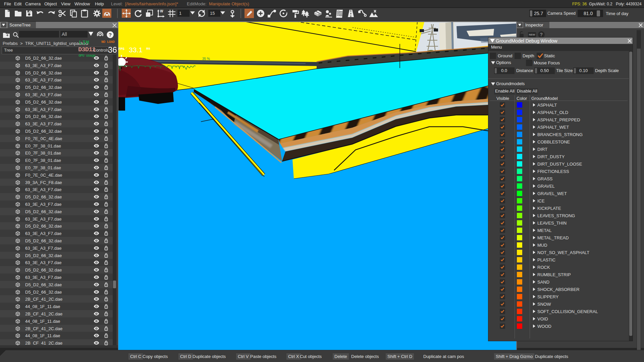  I want to click on svg-text: 35 %, so click(206, 59).